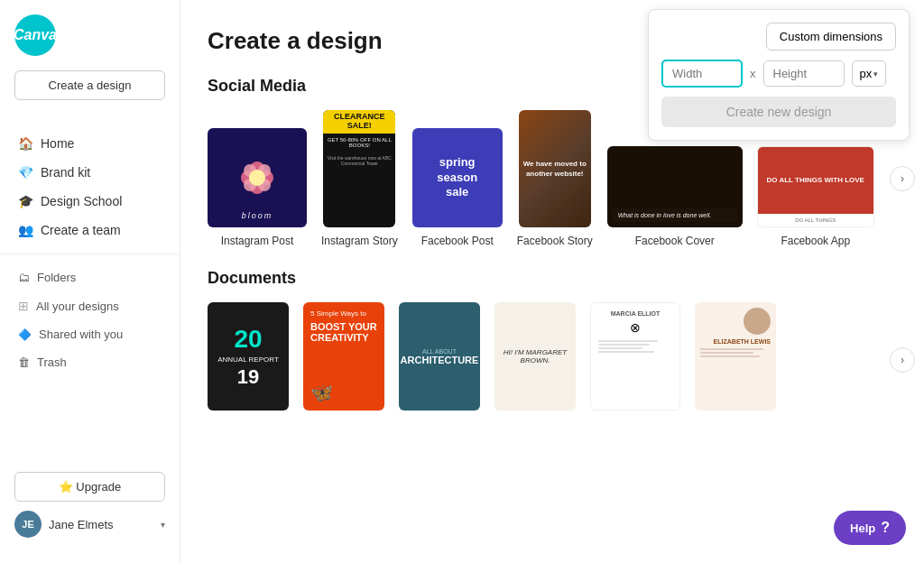 This screenshot has height=563, width=924. I want to click on margaret-thumb: HI! I'M MARGARET BROWN., so click(535, 356).